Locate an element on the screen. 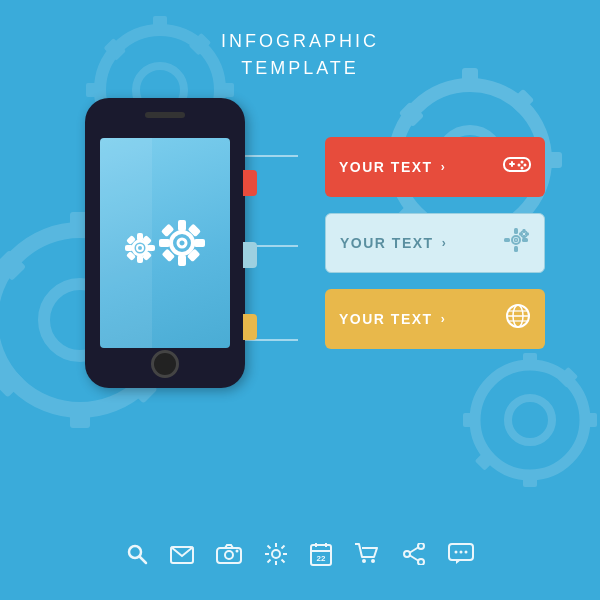  card-gaming: YOUR TEXT › is located at coordinates (435, 167).